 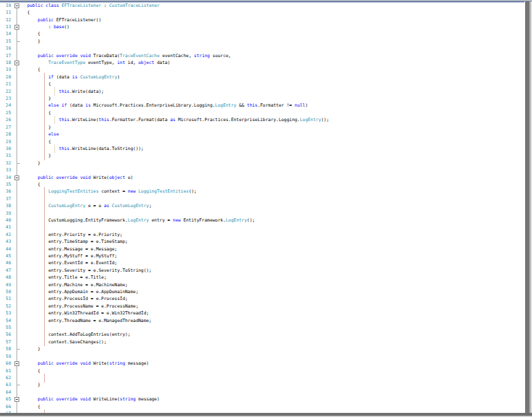 What do you see at coordinates (262, 378) in the screenshot?
I see `code-line: 62` at bounding box center [262, 378].